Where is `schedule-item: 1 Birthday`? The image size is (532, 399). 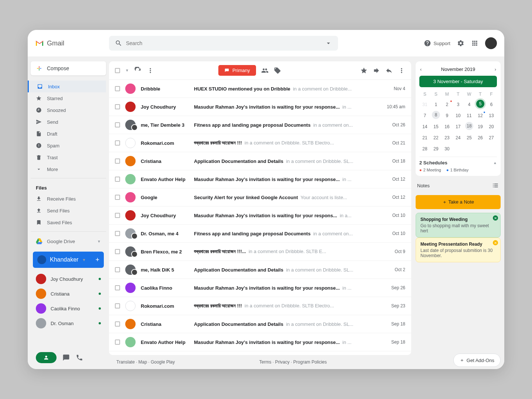 schedule-item: 1 Birthday is located at coordinates (457, 170).